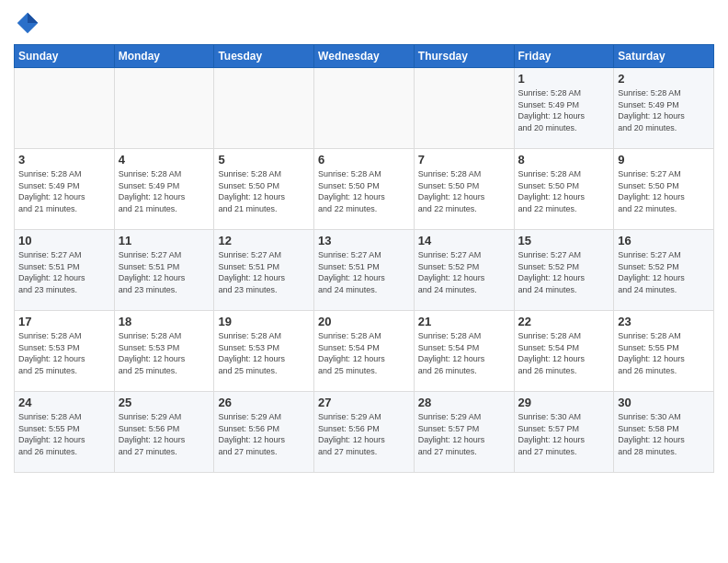 This screenshot has height=563, width=728. I want to click on calendar-cell: 10Sunrise: 5:27 AM Sunset: 5:51 PM Dayli…, so click(64, 270).